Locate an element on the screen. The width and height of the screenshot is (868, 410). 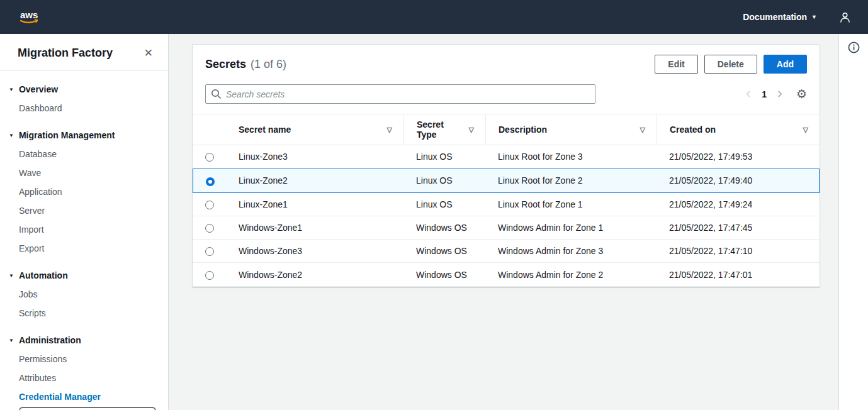
settings-gear-icon: ⚙ is located at coordinates (802, 94).